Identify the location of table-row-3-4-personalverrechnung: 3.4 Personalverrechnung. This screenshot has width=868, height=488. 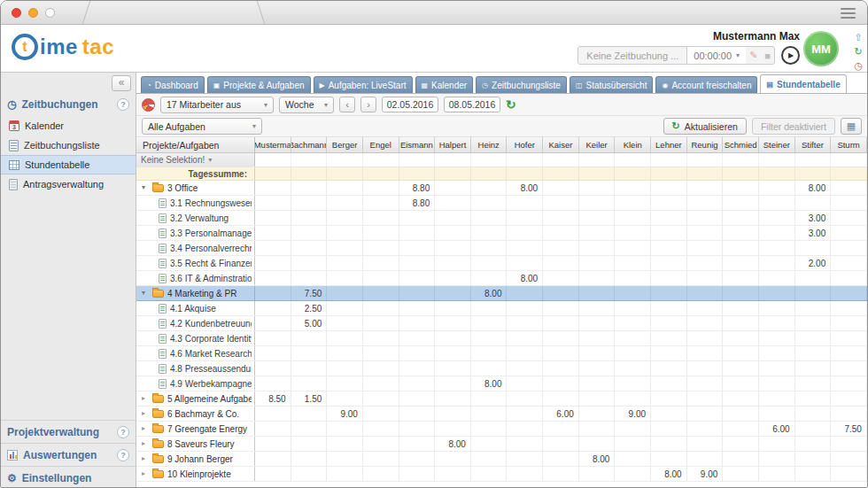
(501, 248).